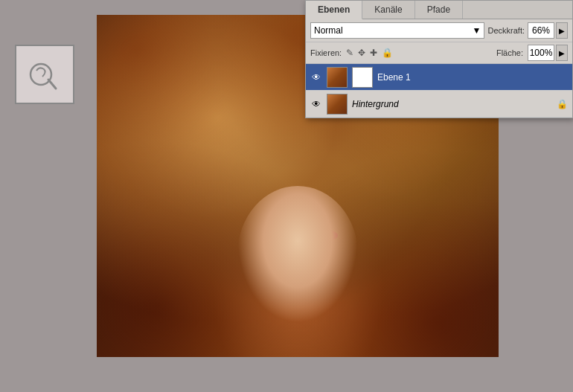 The image size is (573, 392). What do you see at coordinates (439, 104) in the screenshot?
I see `layer-row-hintergrund: 👁 Hintergrund 🔒` at bounding box center [439, 104].